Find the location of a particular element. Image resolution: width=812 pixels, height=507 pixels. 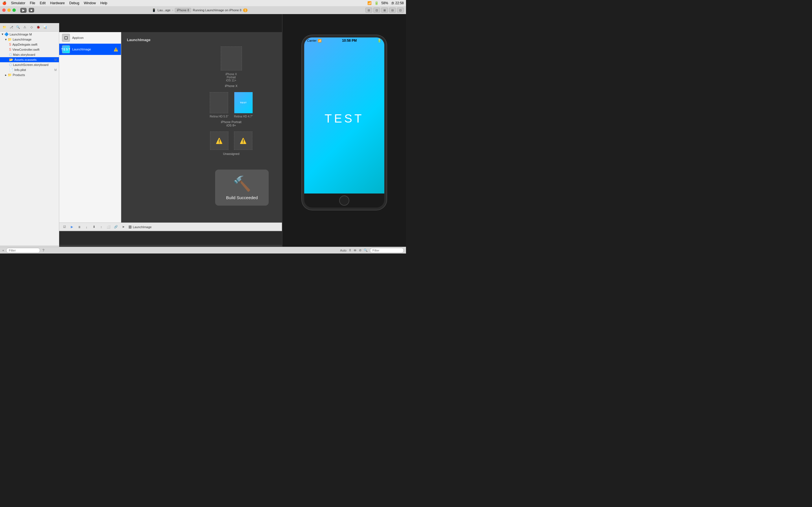

sidebar-nav-search: 🔍 is located at coordinates (18, 27).